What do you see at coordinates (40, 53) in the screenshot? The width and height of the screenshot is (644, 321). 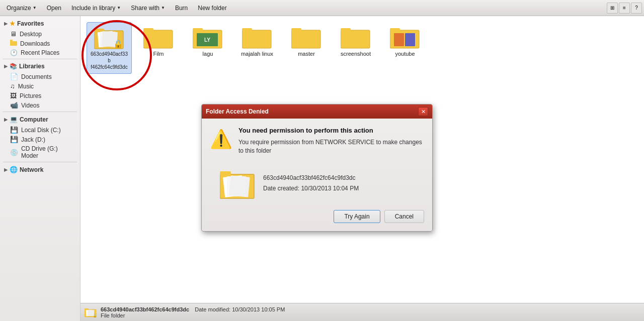 I see `sidebar-item-recent-places: 🕐 Recent Places` at bounding box center [40, 53].